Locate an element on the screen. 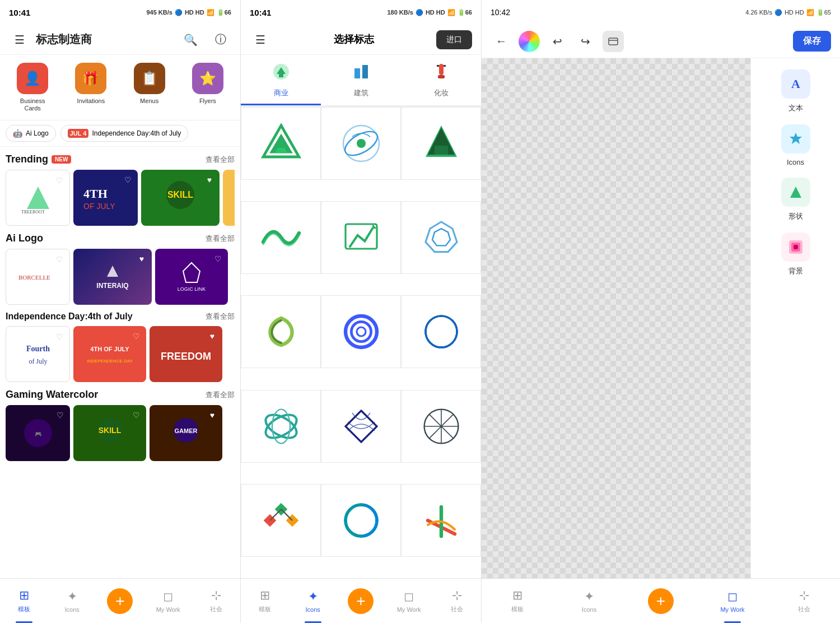  category-menus: 📋 Menus is located at coordinates (150, 87).